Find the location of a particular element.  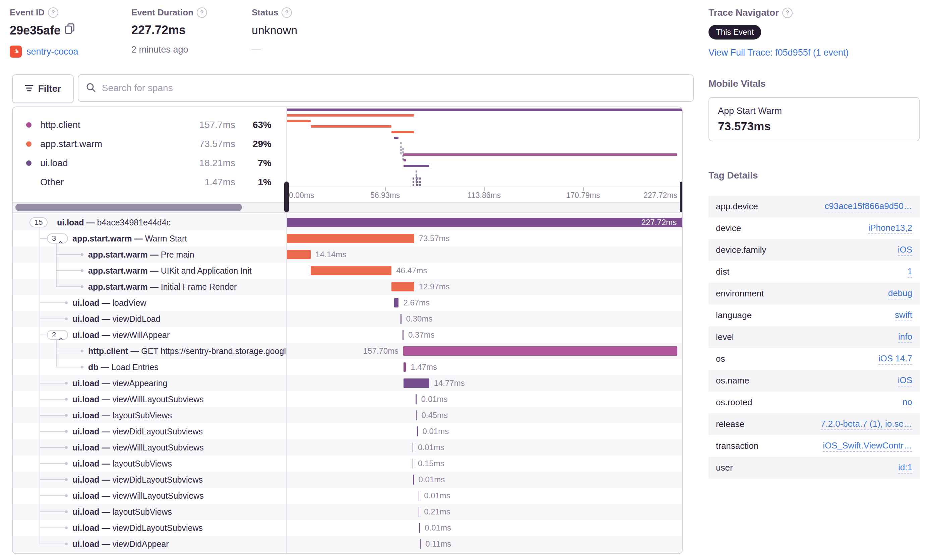

tag-value-link: iPhone13,2 is located at coordinates (890, 228).